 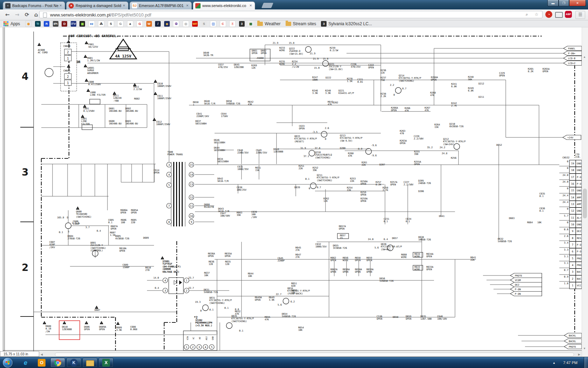 I want to click on bookmark-item: 3Sylvania lc320ss2 LC..., so click(x=346, y=24).